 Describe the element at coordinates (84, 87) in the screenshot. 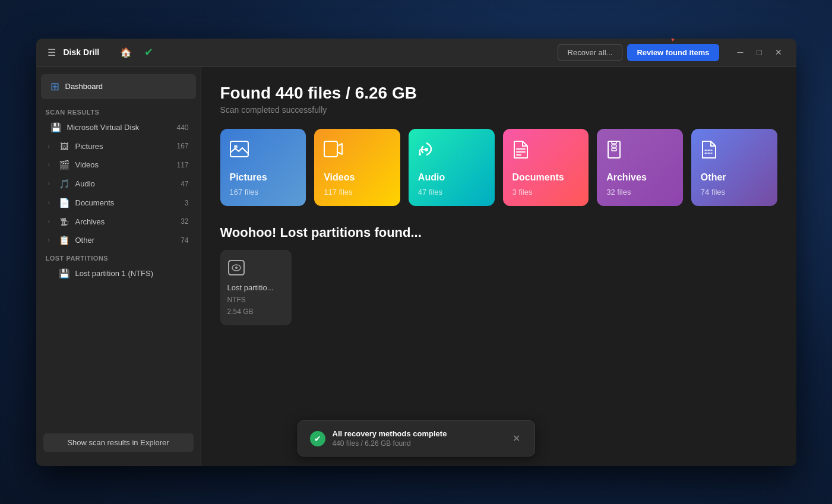

I see `dashboard-label: Dashboard` at that location.